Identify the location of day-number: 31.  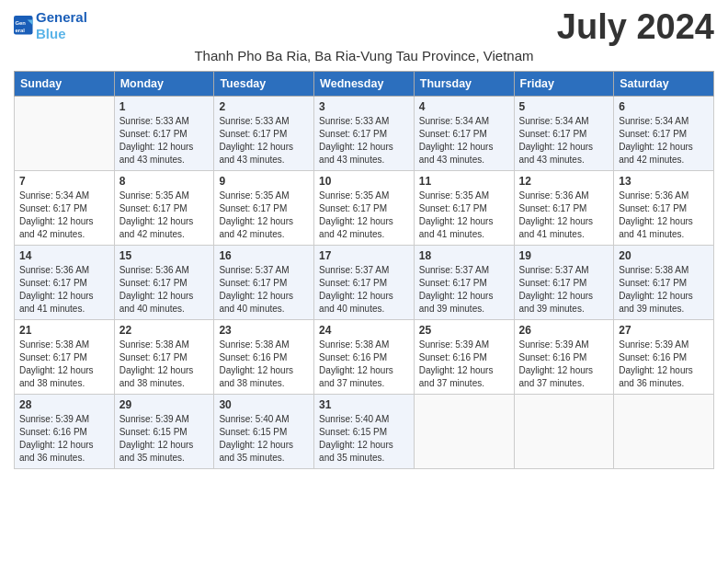
(364, 405).